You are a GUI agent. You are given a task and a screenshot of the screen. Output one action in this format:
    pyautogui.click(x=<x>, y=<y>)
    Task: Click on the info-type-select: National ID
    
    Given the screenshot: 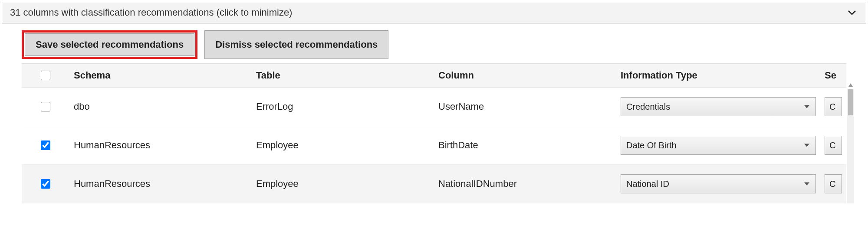 What is the action you would take?
    pyautogui.click(x=718, y=184)
    